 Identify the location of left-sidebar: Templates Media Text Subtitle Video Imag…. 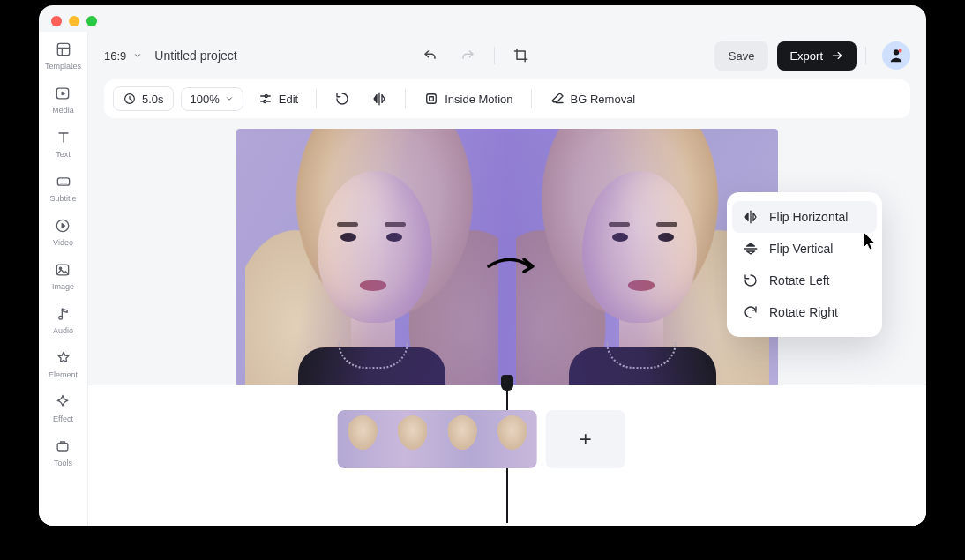
(64, 279).